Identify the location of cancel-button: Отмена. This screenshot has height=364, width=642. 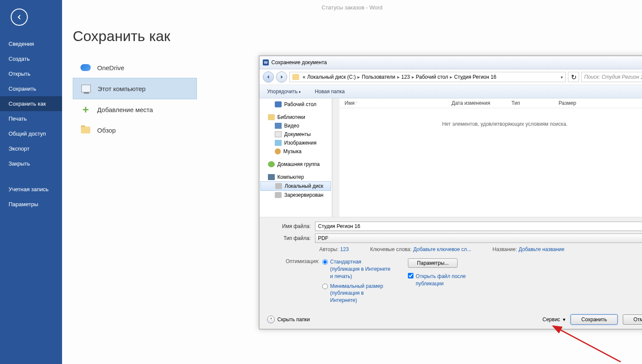
(633, 320).